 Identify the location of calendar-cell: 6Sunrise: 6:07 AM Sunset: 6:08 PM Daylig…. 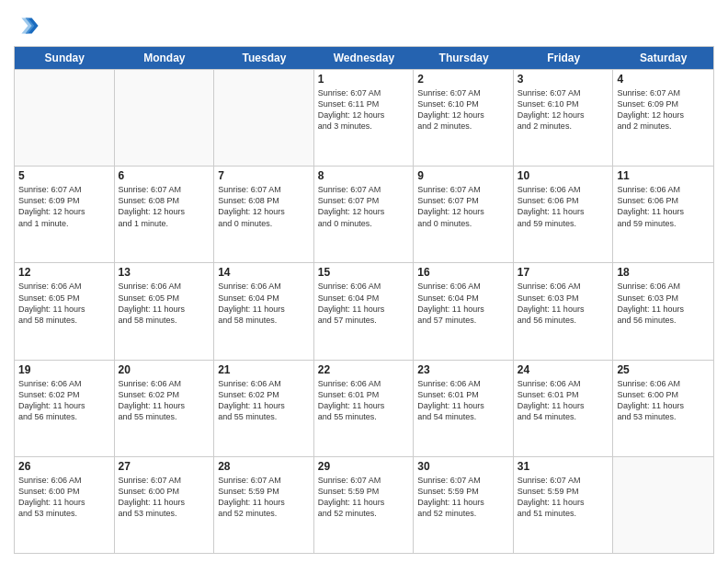
(165, 214).